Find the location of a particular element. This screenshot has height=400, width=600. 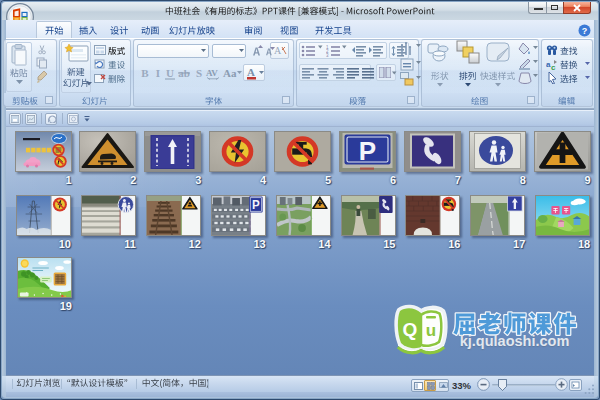

svg-text: I is located at coordinates (158, 73).